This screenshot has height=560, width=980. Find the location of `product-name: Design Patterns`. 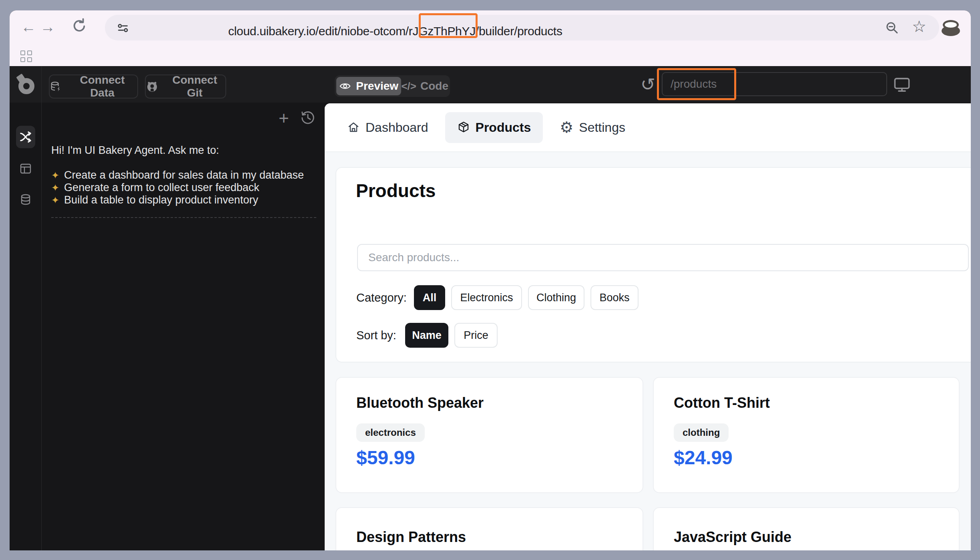

product-name: Design Patterns is located at coordinates (411, 537).